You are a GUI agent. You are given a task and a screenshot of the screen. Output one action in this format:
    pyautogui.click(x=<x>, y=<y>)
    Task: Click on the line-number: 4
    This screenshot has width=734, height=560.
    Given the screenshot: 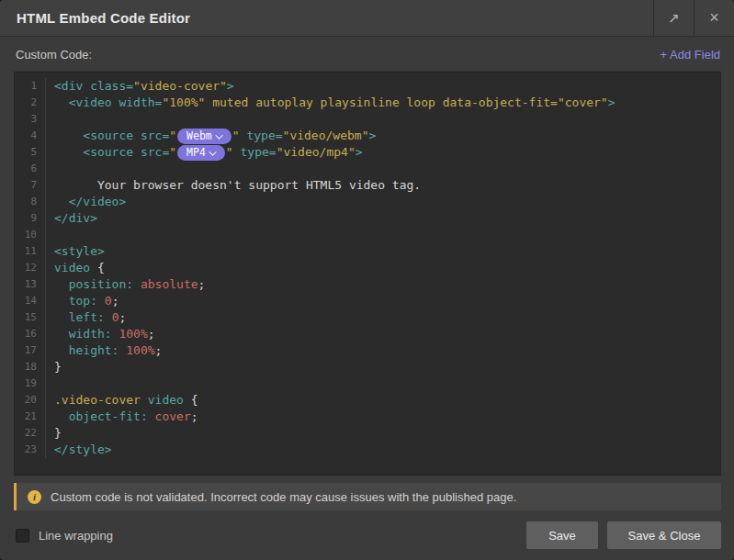 What is the action you would take?
    pyautogui.click(x=30, y=136)
    